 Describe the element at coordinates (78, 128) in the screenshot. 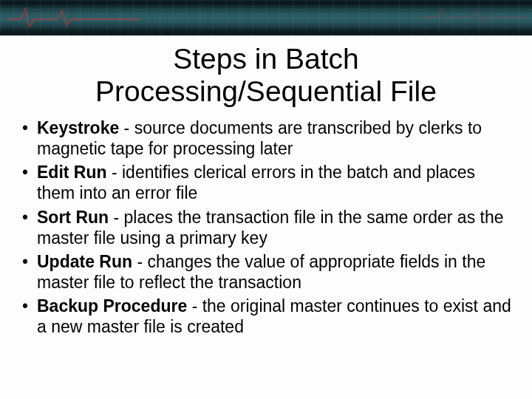

I see `term: Keystroke` at that location.